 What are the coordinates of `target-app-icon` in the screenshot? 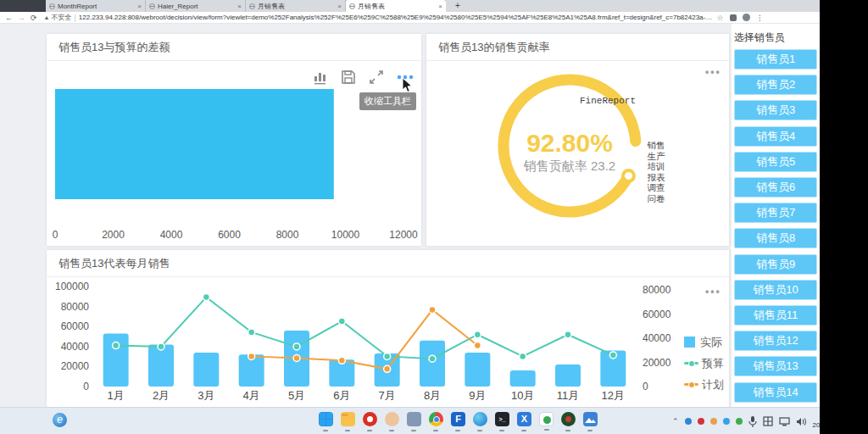 It's located at (568, 419).